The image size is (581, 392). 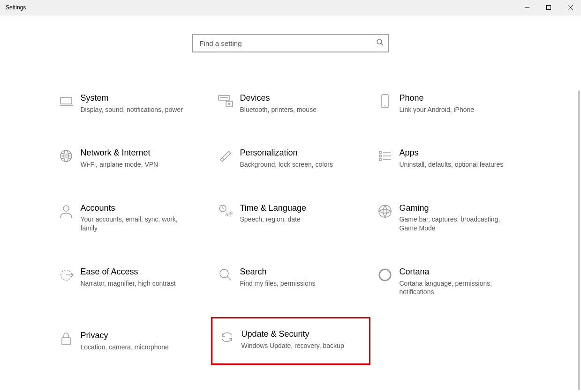 What do you see at coordinates (294, 346) in the screenshot?
I see `category-desc: Windows Update, recovery, backup` at bounding box center [294, 346].